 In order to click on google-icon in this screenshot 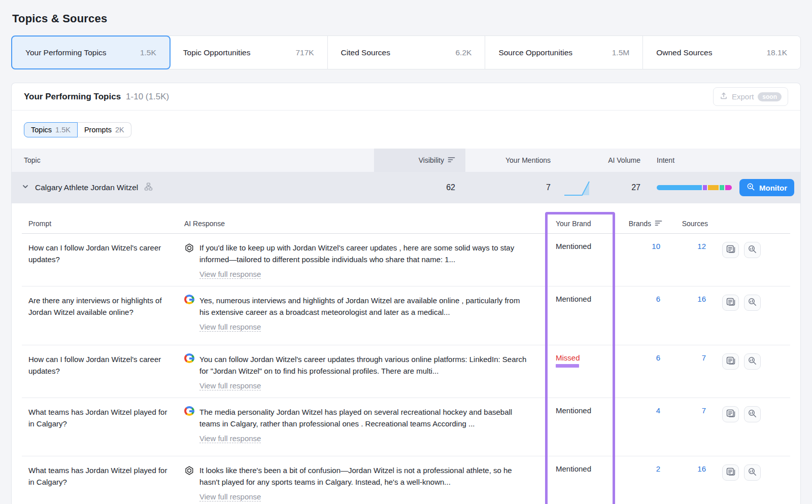, I will do `click(189, 358)`.